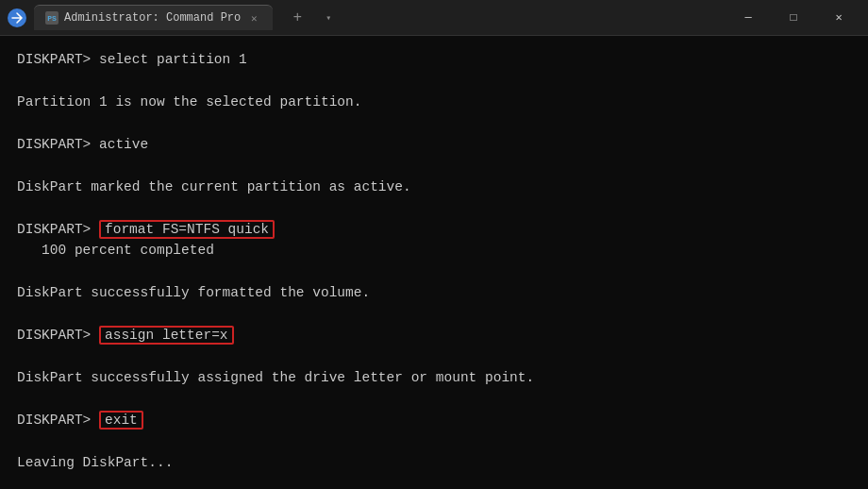  I want to click on cmd-exit-highlight: exit, so click(121, 420).